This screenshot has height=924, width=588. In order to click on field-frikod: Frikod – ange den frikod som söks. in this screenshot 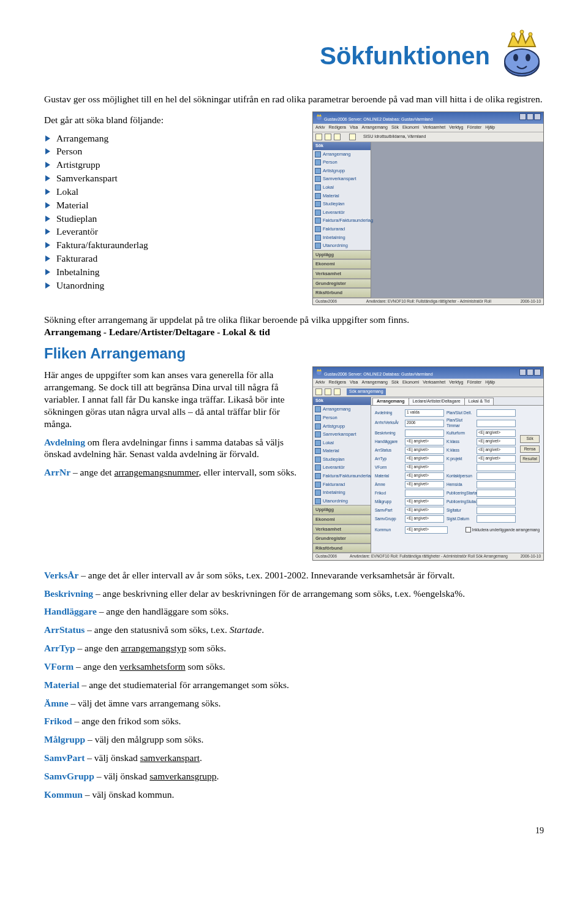, I will do `click(294, 721)`.